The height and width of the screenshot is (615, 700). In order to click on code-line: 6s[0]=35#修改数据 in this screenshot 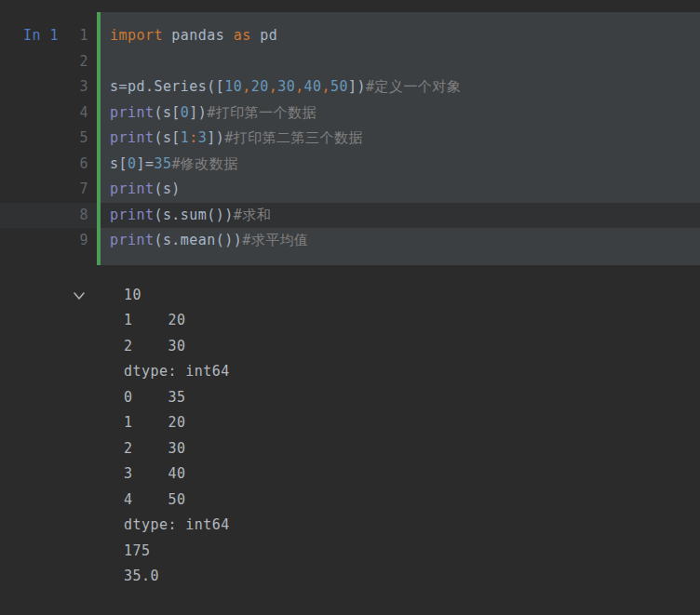, I will do `click(350, 165)`.